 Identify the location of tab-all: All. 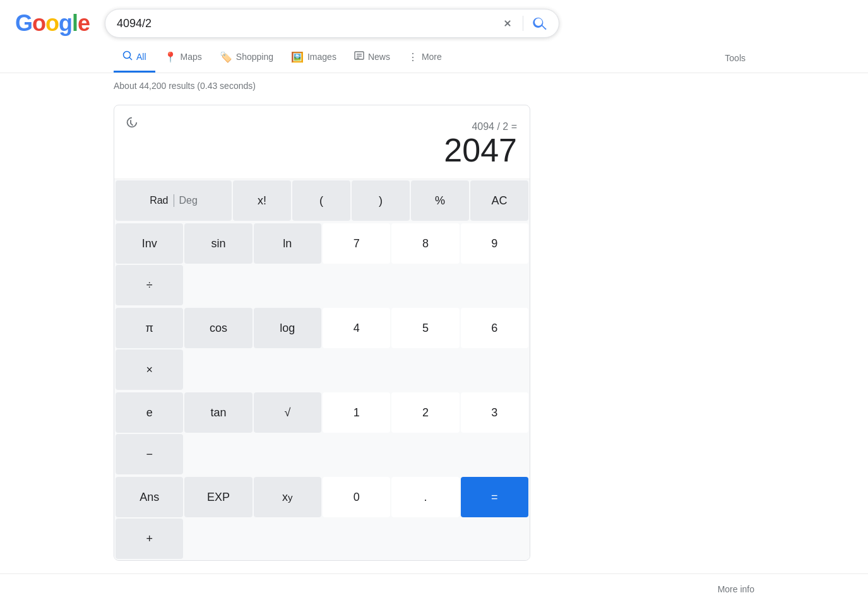
(134, 58).